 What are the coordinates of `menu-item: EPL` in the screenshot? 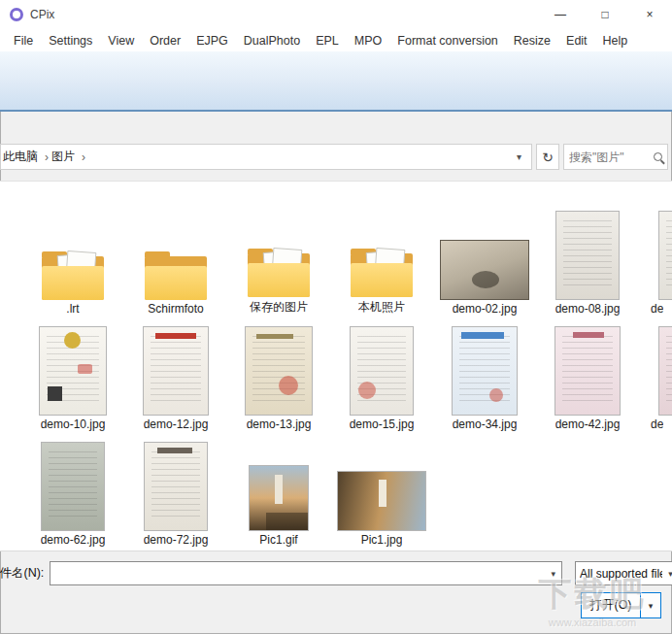 It's located at (327, 41).